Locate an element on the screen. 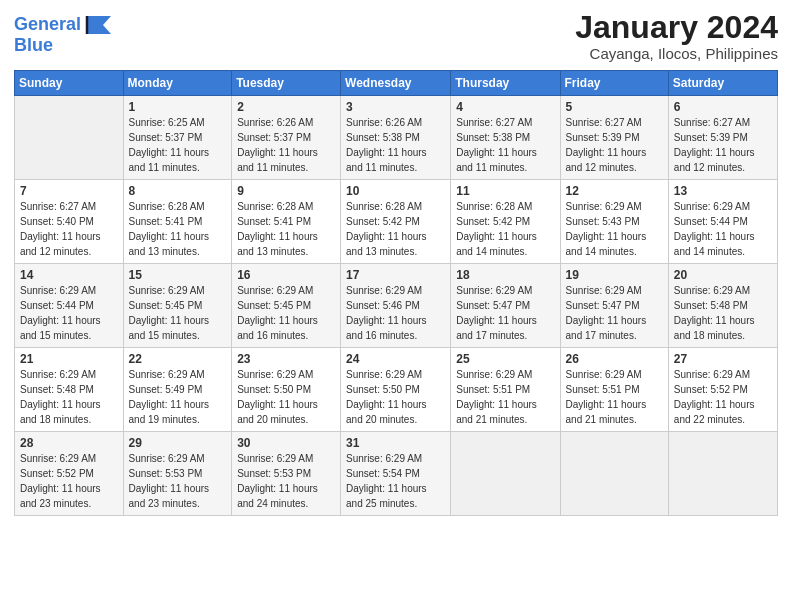 The width and height of the screenshot is (792, 612). day-info: Sunrise: 6:29 AMSunset: 5:50 PMDaylight:… is located at coordinates (286, 397).